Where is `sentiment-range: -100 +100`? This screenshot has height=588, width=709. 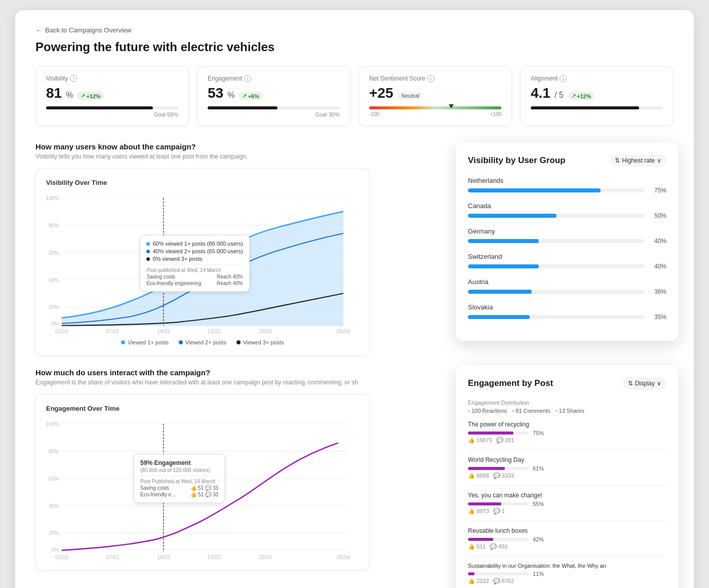
sentiment-range: -100 +100 is located at coordinates (436, 114).